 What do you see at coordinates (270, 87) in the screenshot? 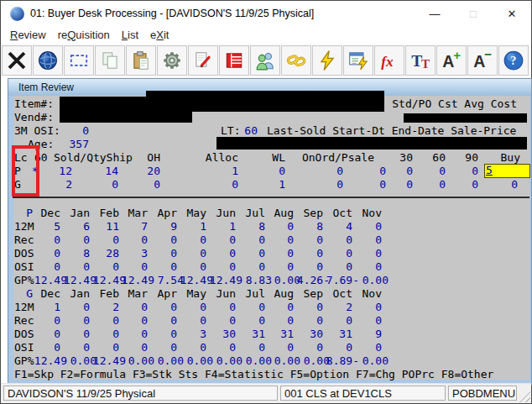
I see `panel-title: Item Review` at bounding box center [270, 87].